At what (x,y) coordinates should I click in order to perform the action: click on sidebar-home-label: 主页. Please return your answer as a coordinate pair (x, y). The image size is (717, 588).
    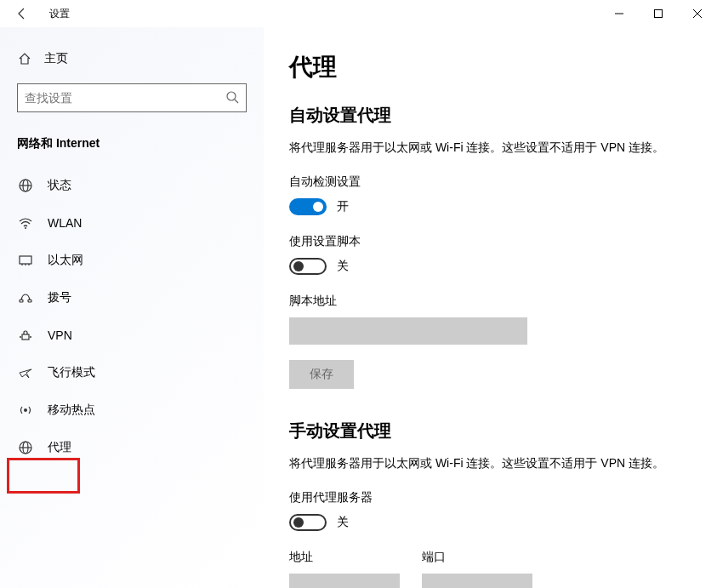
    Looking at the image, I should click on (56, 59).